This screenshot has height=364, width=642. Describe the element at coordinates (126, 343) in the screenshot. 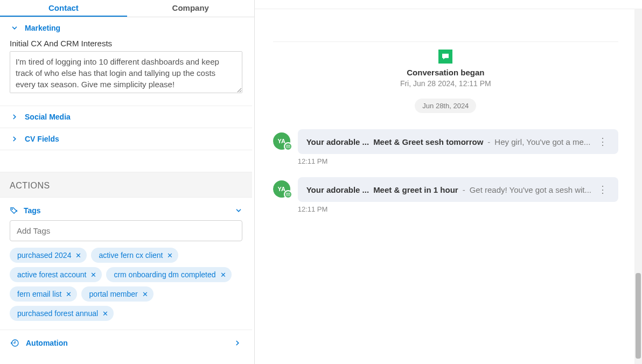

I see `section-automation: Automation` at that location.